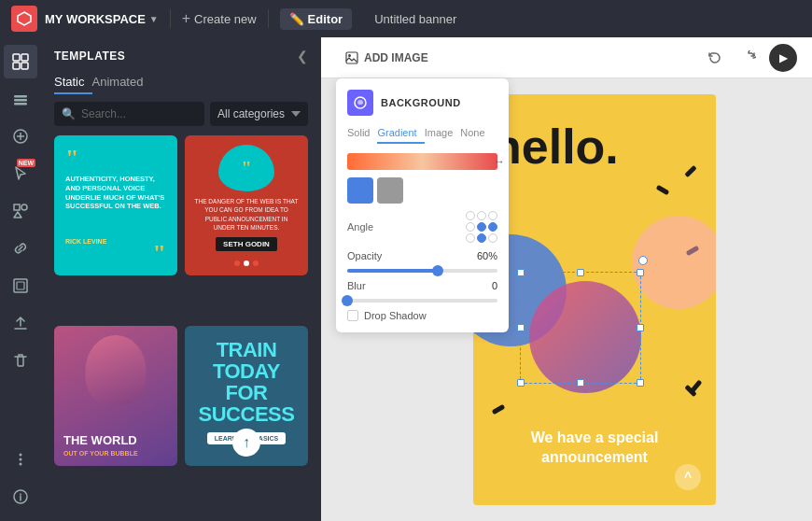 The image size is (812, 521). Describe the element at coordinates (170, 19) in the screenshot. I see `topbar-divider` at that location.